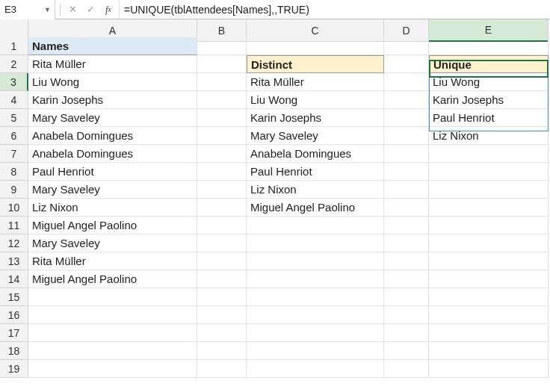 The image size is (550, 392). What do you see at coordinates (222, 261) in the screenshot?
I see `cell-B13` at bounding box center [222, 261].